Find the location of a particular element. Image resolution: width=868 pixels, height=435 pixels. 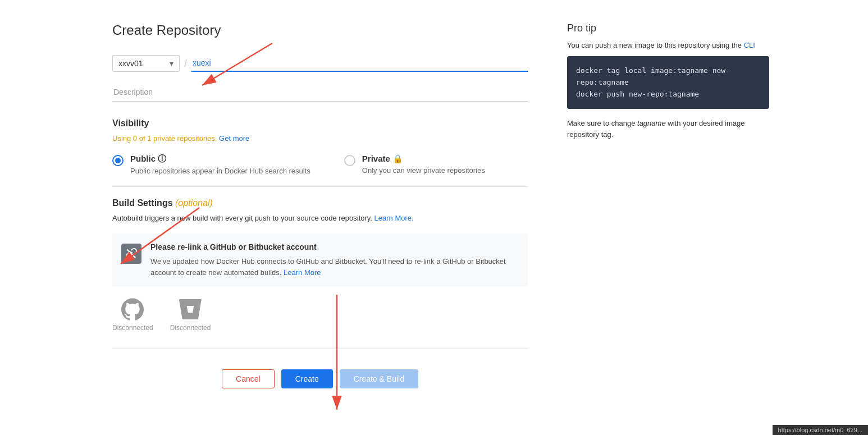

optional-label: (optional) is located at coordinates (194, 203).